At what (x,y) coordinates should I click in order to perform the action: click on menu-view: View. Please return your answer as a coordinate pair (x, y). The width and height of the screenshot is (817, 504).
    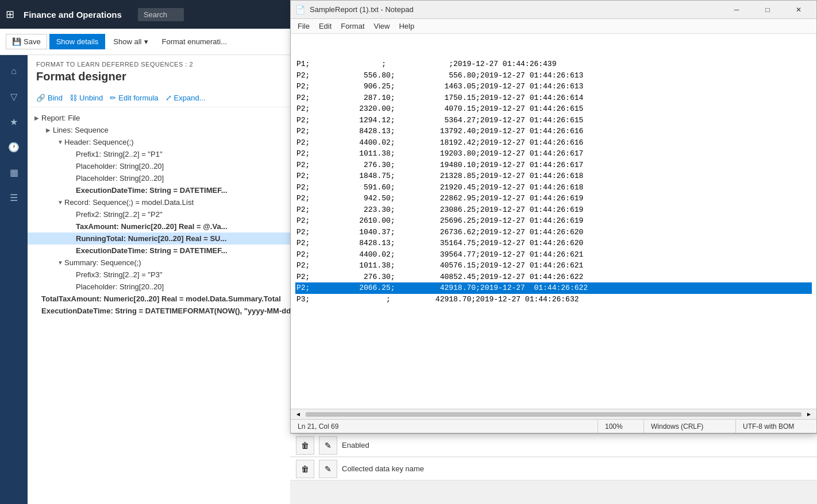
    Looking at the image, I should click on (382, 26).